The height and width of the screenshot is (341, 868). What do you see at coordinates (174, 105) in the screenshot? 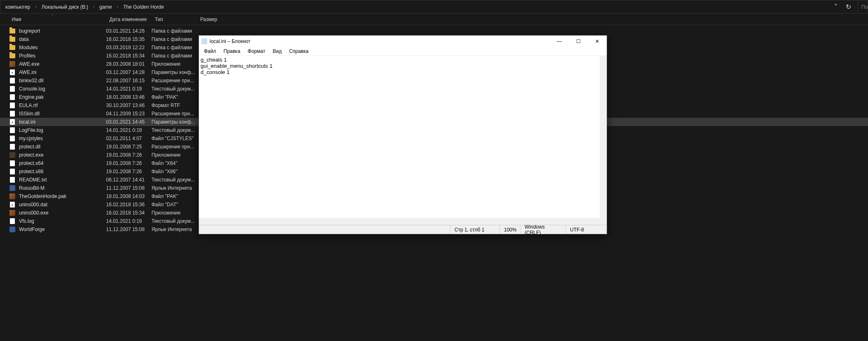
I see `file-type: Формат RTF` at bounding box center [174, 105].